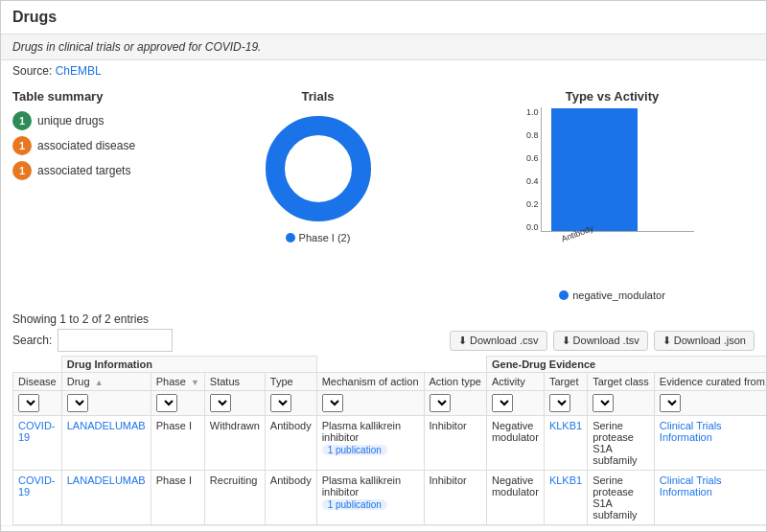 Image resolution: width=767 pixels, height=532 pixels. I want to click on cell-type-2: Antibody, so click(291, 498).